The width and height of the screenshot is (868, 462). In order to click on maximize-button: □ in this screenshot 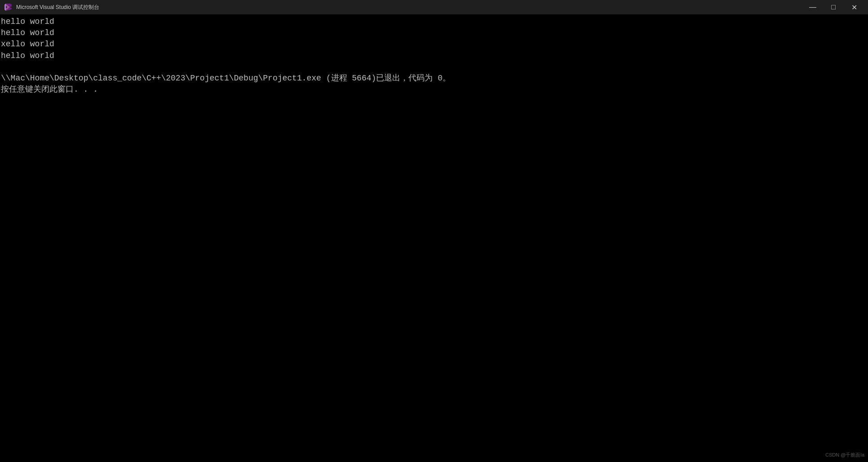, I will do `click(833, 7)`.